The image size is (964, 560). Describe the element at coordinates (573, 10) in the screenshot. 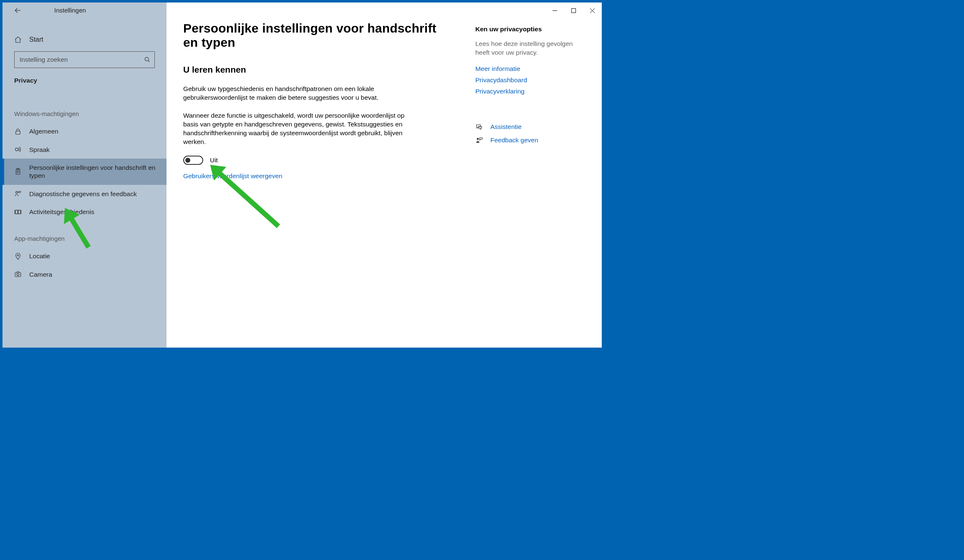

I see `titlebar` at that location.